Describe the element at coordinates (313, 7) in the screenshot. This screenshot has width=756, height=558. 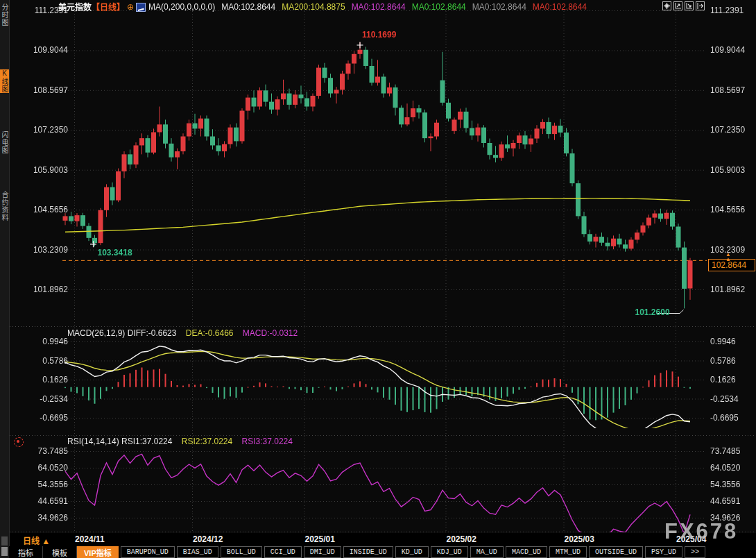
I see `ma-value-2: MA200:104.8875` at that location.